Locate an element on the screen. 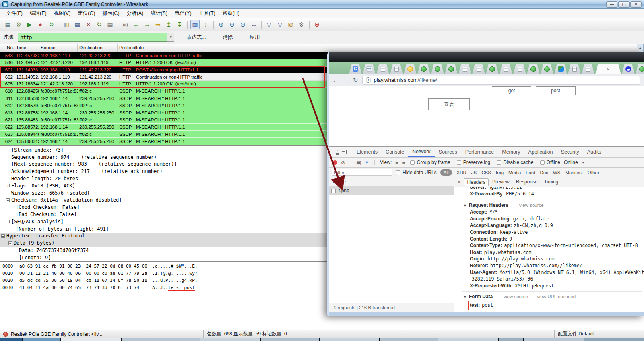  capture-filter-icon: ▽ is located at coordinates (269, 24).